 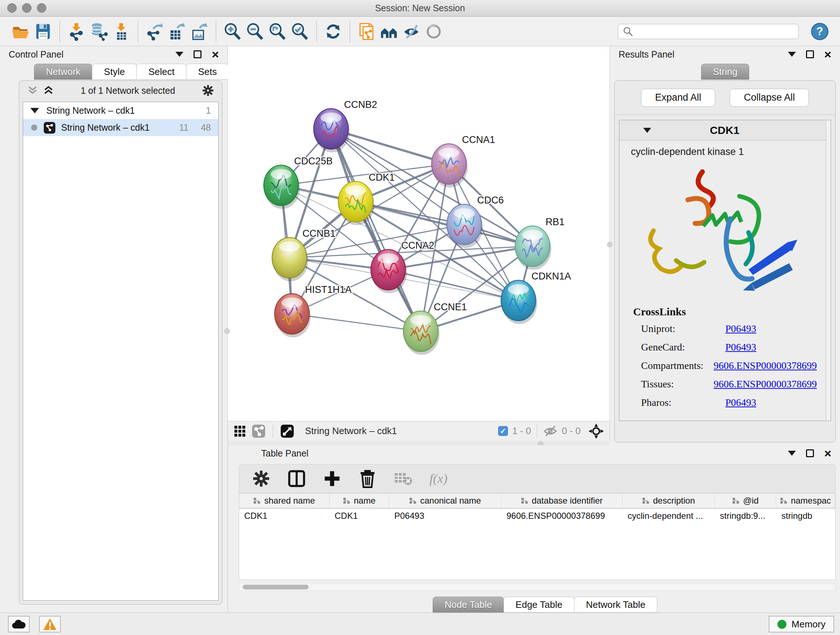 What do you see at coordinates (27, 8) in the screenshot?
I see `window-minimize-button` at bounding box center [27, 8].